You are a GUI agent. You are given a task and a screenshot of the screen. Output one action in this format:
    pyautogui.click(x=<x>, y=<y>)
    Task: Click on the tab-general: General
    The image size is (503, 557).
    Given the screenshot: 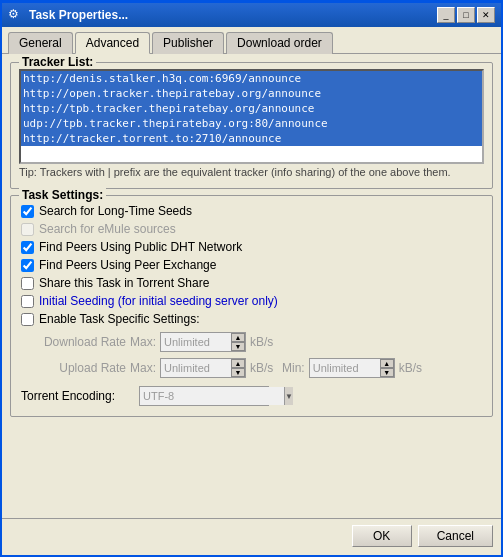 What is the action you would take?
    pyautogui.click(x=40, y=43)
    